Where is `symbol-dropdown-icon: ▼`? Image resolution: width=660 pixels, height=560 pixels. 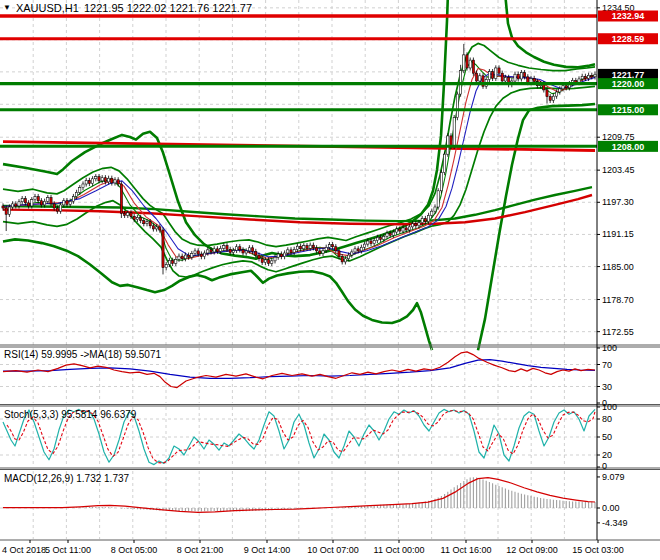 symbol-dropdown-icon: ▼ is located at coordinates (7, 8).